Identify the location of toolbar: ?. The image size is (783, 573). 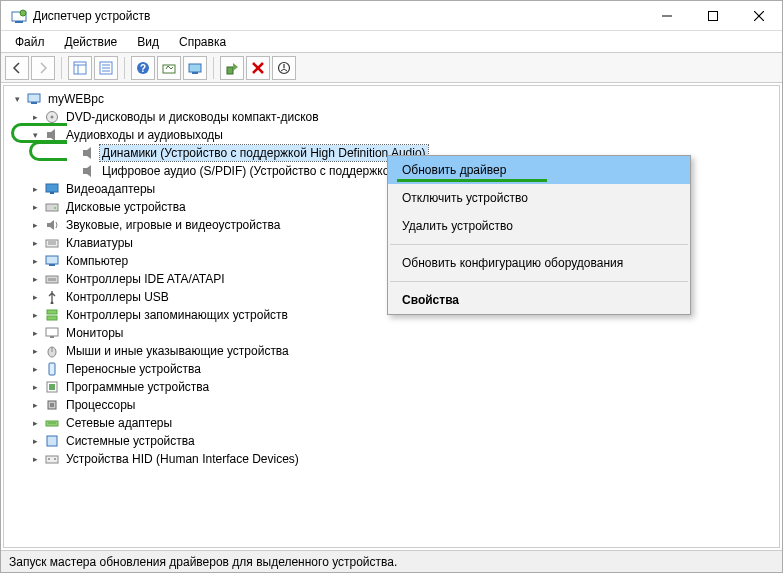
(392, 68).